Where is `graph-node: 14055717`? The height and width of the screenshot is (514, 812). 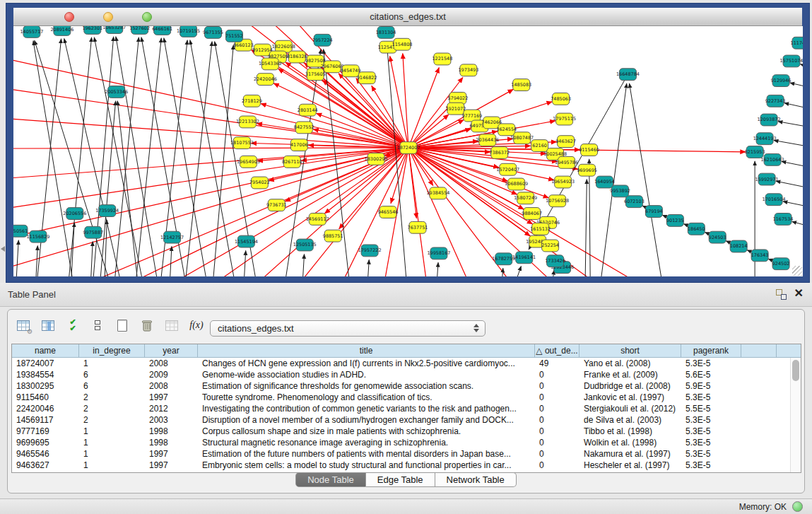 graph-node: 14055717 is located at coordinates (31, 32).